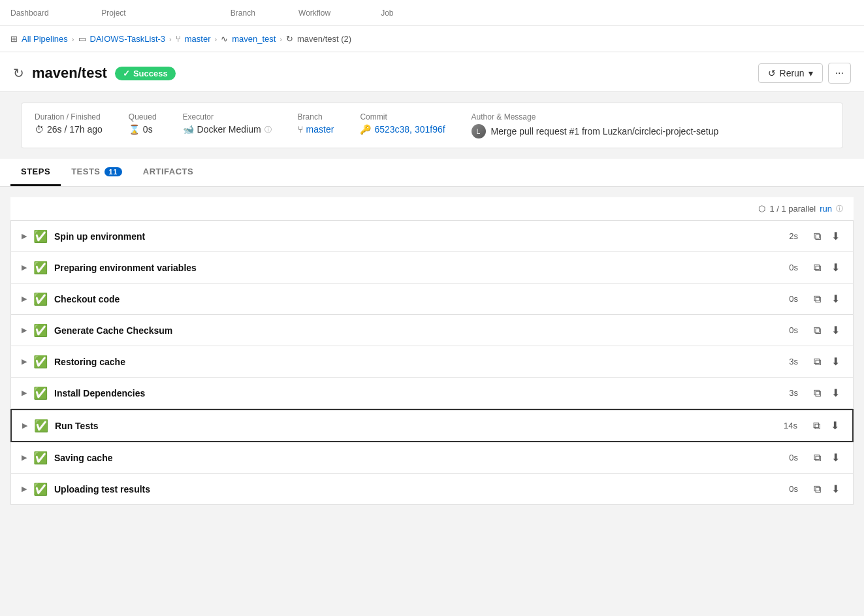  I want to click on page-header: ↻ maven/test ✓ Success ↺ Rerun ▾ ···, so click(432, 72).